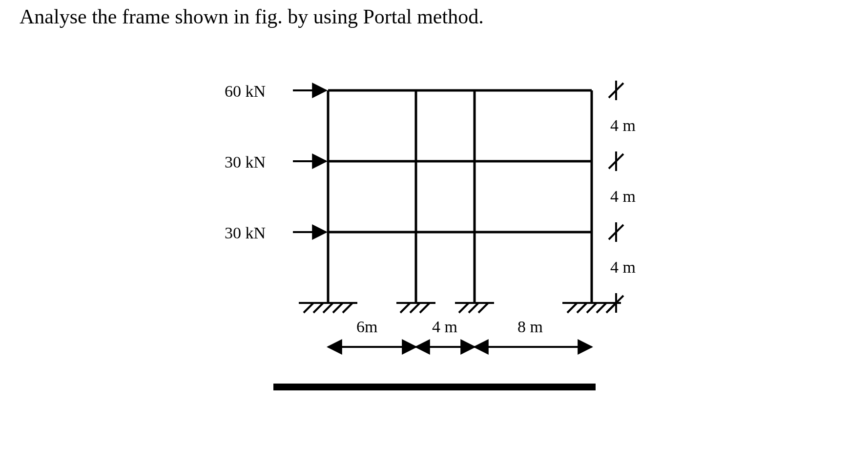 The height and width of the screenshot is (472, 868). I want to click on storey-label-3: 4 m, so click(623, 267).